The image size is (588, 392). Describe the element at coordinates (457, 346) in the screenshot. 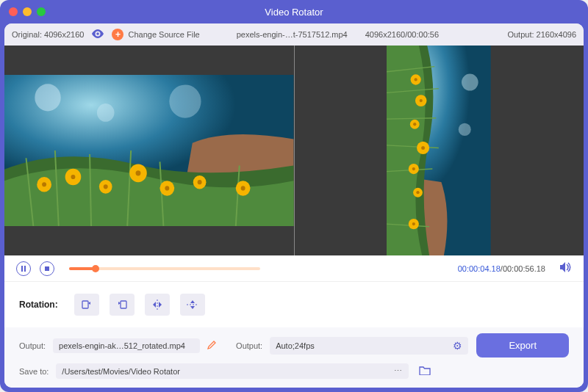

I see `settings-gear-icon: ⚙` at that location.